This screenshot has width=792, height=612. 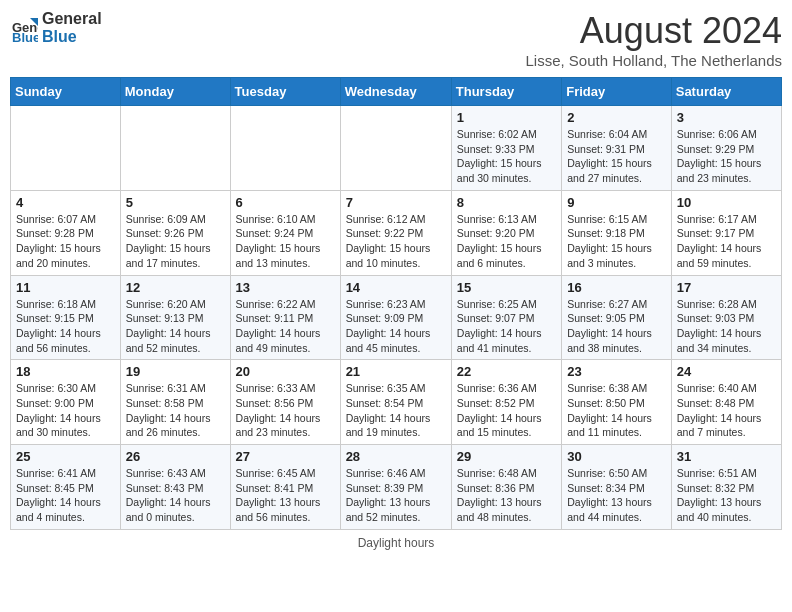 What do you see at coordinates (175, 318) in the screenshot?
I see `calendar-cell: 12Sunrise: 6:20 AM Sunset: 9:13 PM Dayli…` at bounding box center [175, 318].